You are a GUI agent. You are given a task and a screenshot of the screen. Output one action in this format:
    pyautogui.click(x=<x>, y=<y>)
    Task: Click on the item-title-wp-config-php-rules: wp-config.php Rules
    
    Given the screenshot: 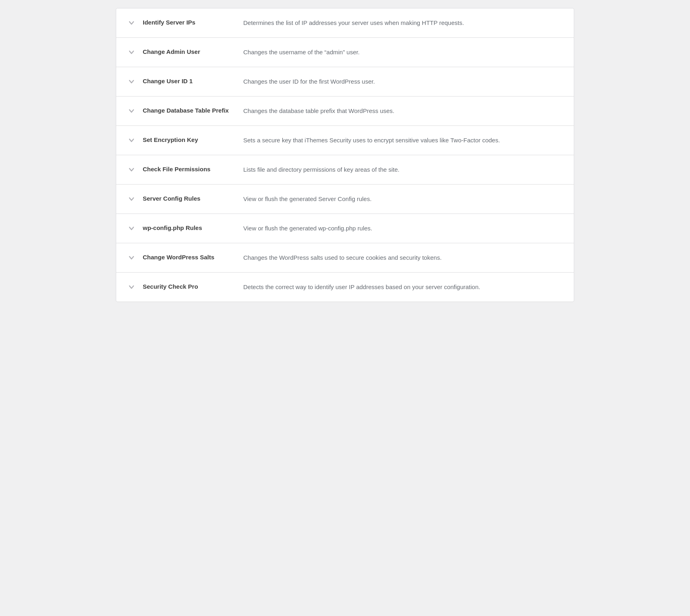 What is the action you would take?
    pyautogui.click(x=187, y=228)
    